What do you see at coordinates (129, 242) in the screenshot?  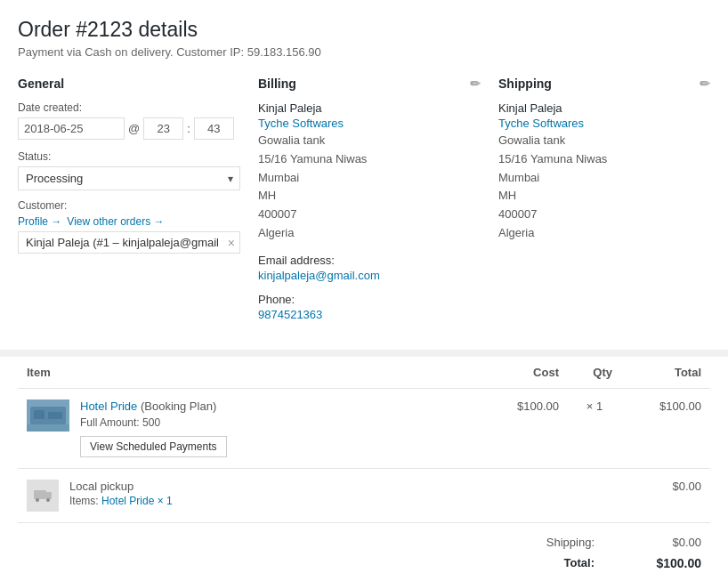 I see `customer-input` at bounding box center [129, 242].